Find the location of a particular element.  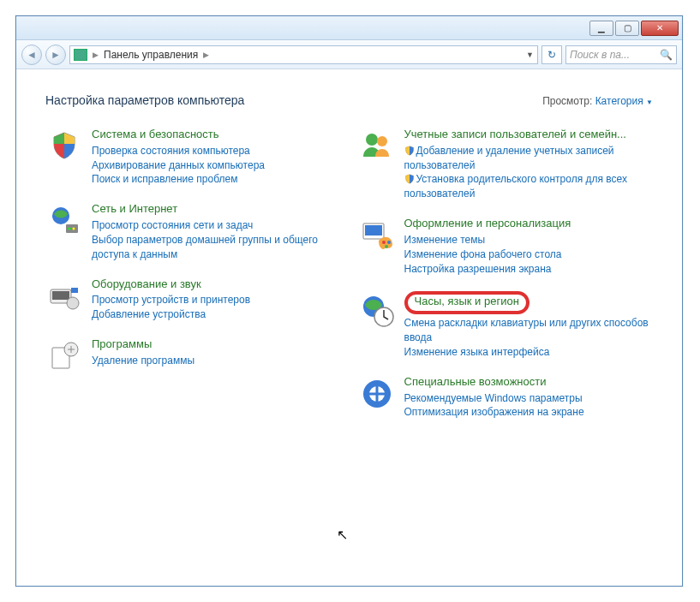

category-link: Изменение фона рабочего стола is located at coordinates (529, 255).